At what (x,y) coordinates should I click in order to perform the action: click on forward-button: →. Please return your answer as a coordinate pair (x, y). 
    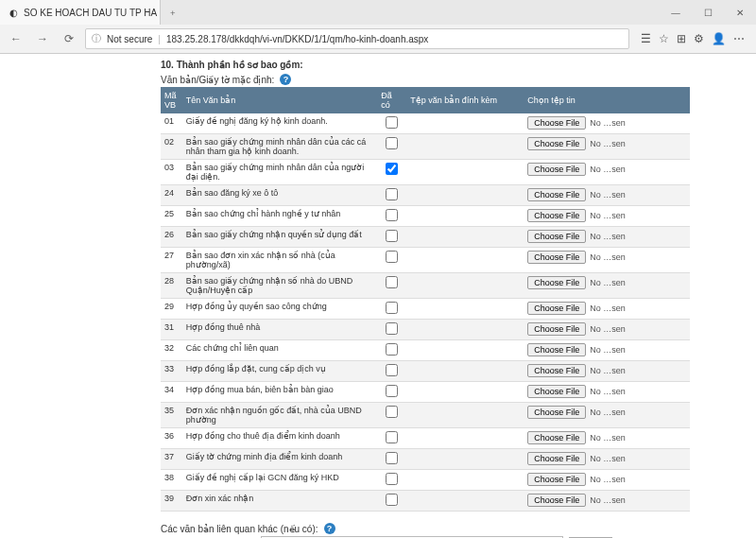
    Looking at the image, I should click on (43, 39).